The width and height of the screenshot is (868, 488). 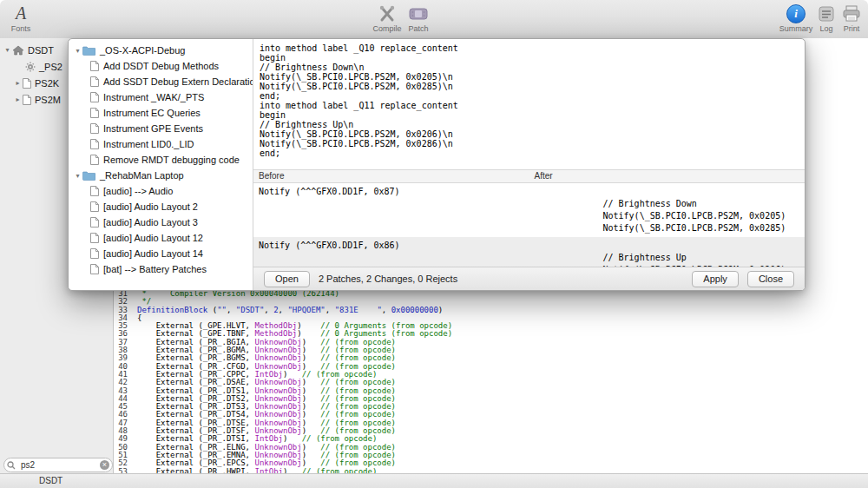 What do you see at coordinates (715, 280) in the screenshot?
I see `apply-button: Apply` at bounding box center [715, 280].